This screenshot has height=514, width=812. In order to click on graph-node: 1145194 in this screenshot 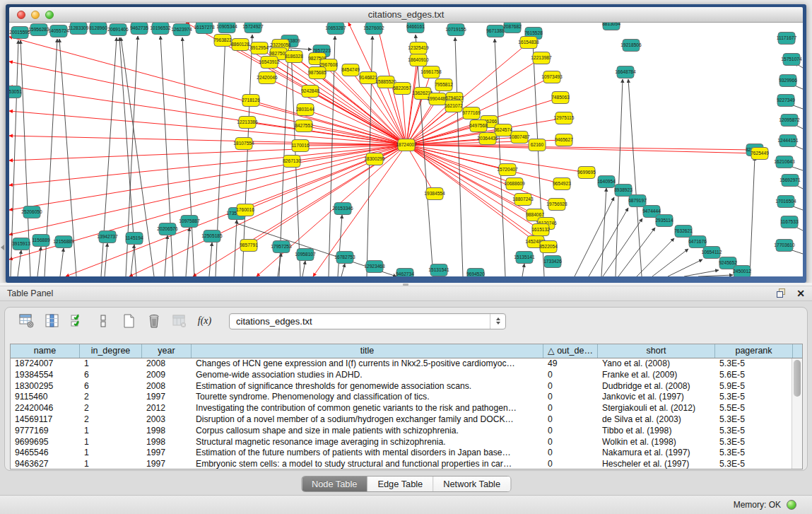, I will do `click(134, 239)`.